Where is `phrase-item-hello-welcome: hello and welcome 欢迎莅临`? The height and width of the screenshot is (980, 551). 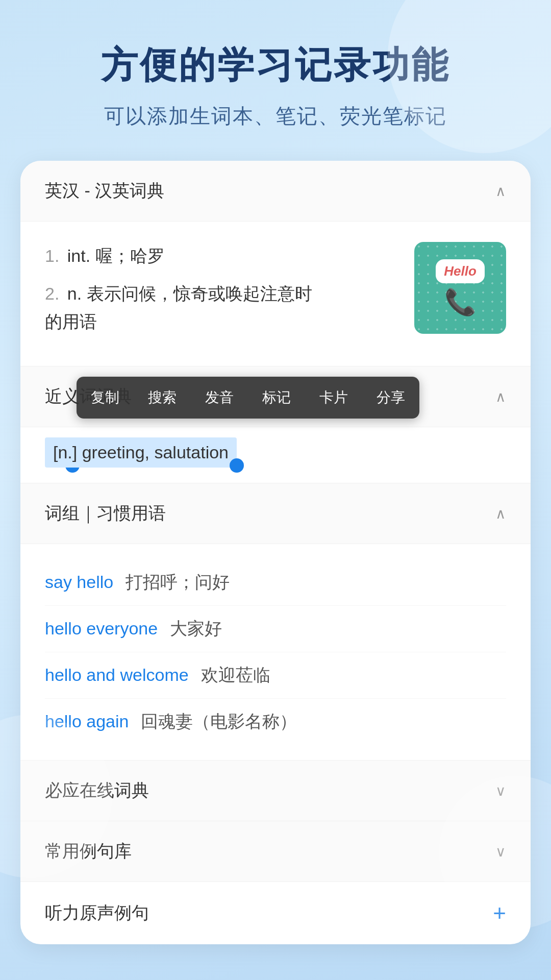 phrase-item-hello-welcome: hello and welcome 欢迎莅临 is located at coordinates (276, 676).